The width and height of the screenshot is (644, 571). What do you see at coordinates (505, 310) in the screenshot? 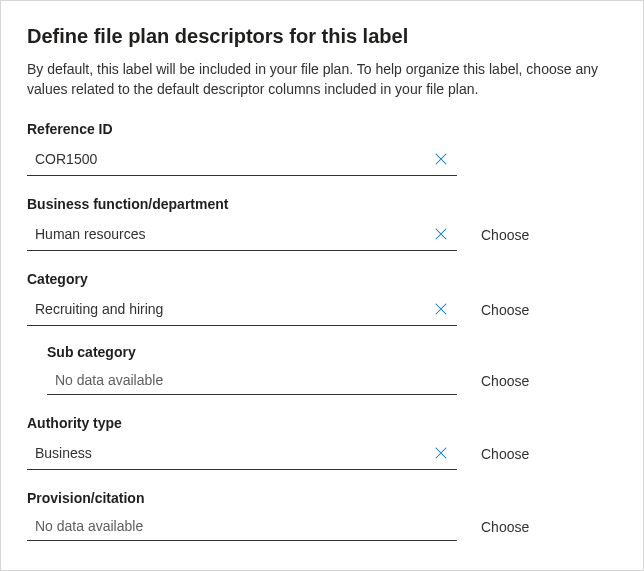
I see `choose-link-category: Choose` at bounding box center [505, 310].